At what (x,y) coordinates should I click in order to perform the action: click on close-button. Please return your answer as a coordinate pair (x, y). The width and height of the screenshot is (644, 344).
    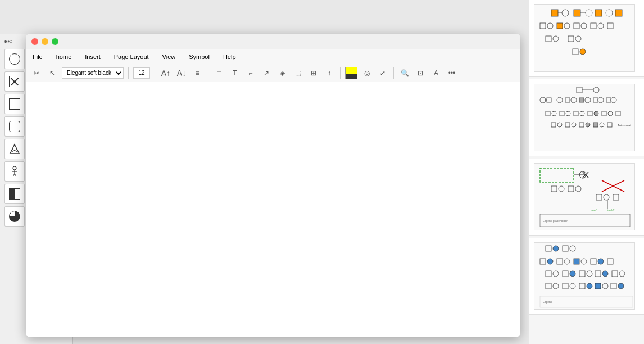
    Looking at the image, I should click on (35, 42).